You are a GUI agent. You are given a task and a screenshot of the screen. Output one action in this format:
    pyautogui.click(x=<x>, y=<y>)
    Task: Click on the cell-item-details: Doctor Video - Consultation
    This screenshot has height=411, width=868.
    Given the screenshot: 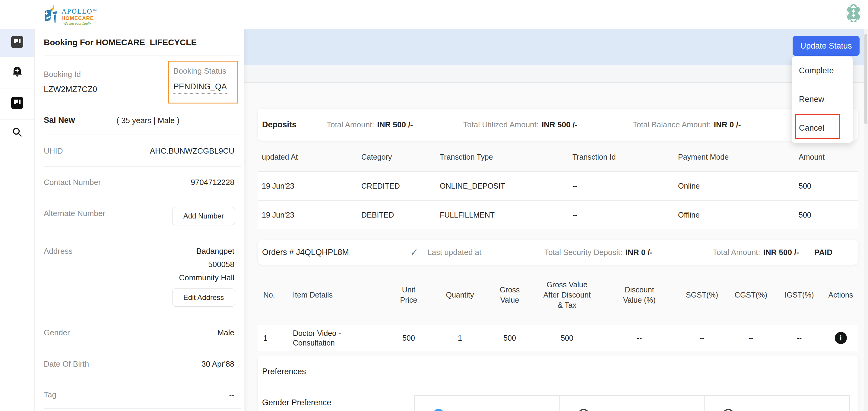 What is the action you would take?
    pyautogui.click(x=335, y=338)
    